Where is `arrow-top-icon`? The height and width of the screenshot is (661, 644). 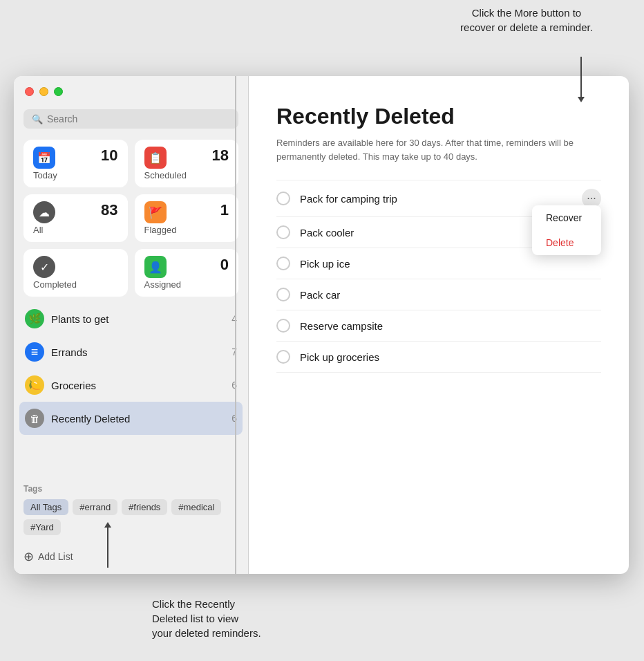 arrow-top-icon is located at coordinates (581, 77).